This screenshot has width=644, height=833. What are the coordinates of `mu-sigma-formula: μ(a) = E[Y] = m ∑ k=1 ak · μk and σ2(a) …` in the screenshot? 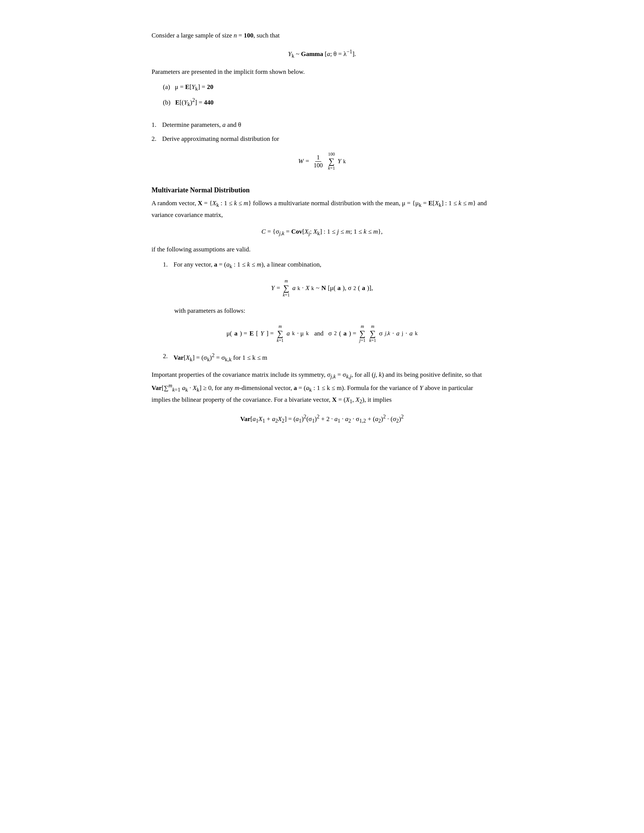 It's located at (322, 333).